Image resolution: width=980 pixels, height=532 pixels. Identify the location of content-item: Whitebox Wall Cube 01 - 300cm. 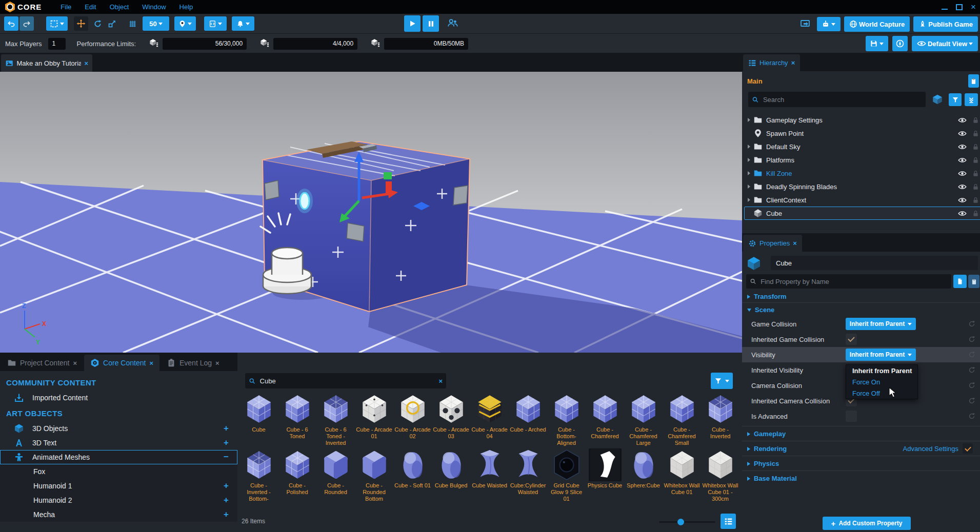
(720, 476).